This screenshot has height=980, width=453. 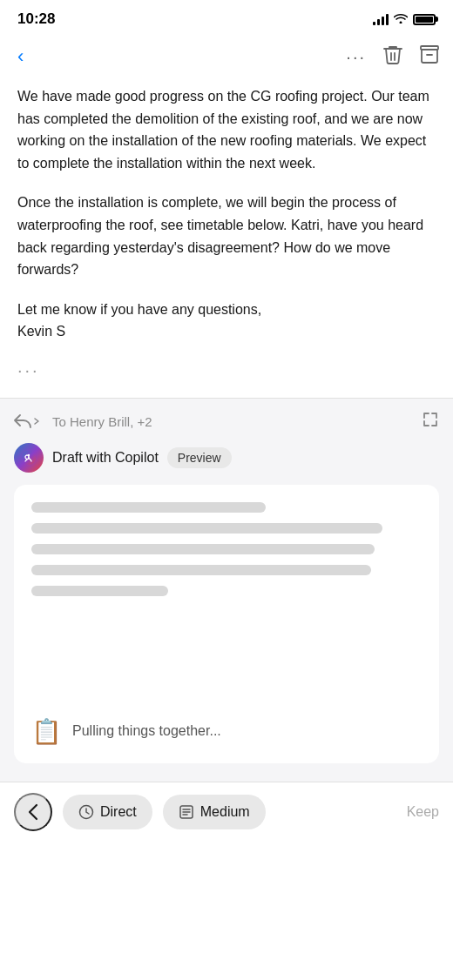 What do you see at coordinates (103, 421) in the screenshot?
I see `reply-to-label: To Henry Brill, +2` at bounding box center [103, 421].